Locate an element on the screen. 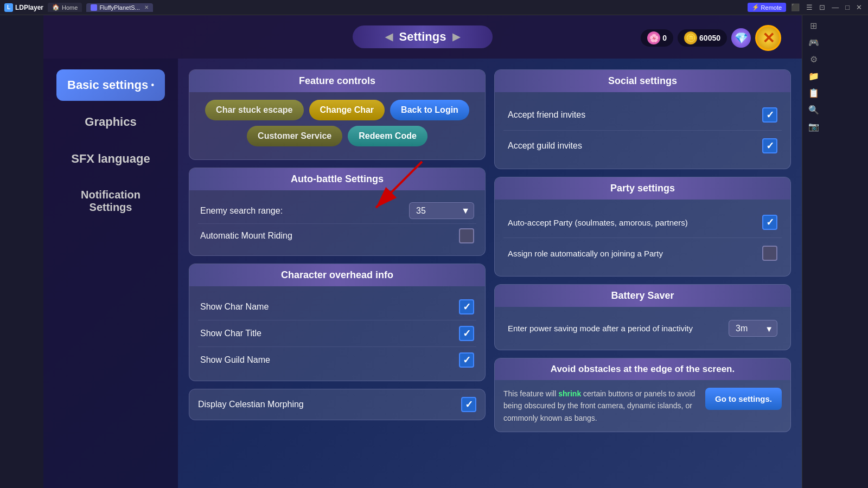  nav-notification-label: Notification Settings is located at coordinates (111, 201).